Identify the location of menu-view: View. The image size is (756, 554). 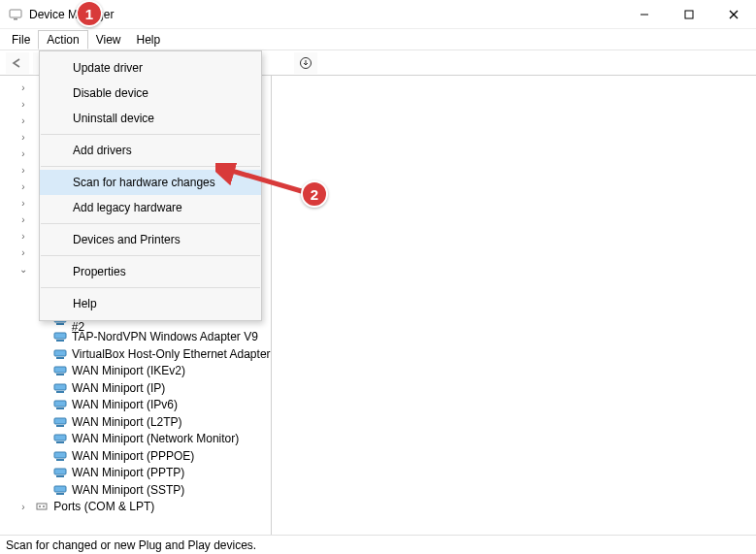
(109, 40).